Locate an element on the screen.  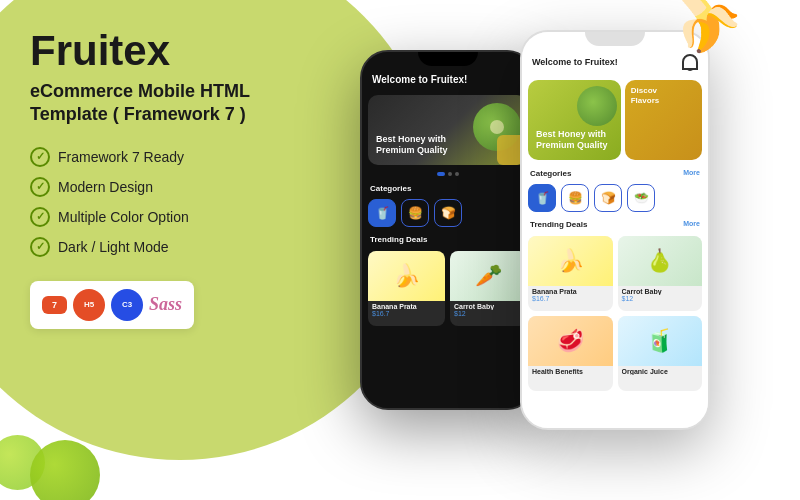
light-categories-label: Categories More is located at coordinates (615, 172).